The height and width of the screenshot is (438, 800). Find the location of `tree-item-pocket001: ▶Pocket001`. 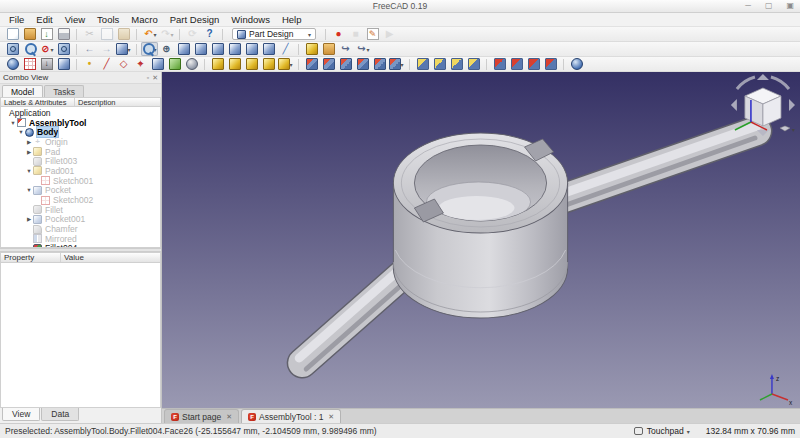

tree-item-pocket001: ▶Pocket001 is located at coordinates (80, 220).